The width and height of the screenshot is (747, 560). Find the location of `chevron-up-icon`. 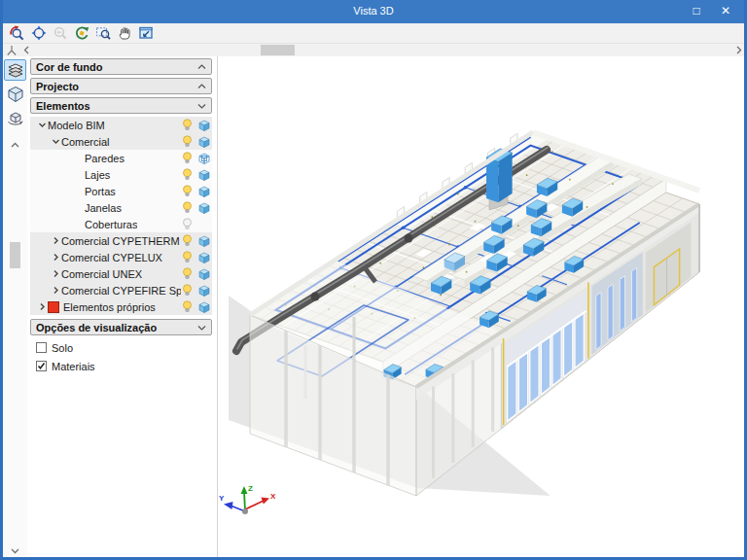

chevron-up-icon is located at coordinates (202, 87).